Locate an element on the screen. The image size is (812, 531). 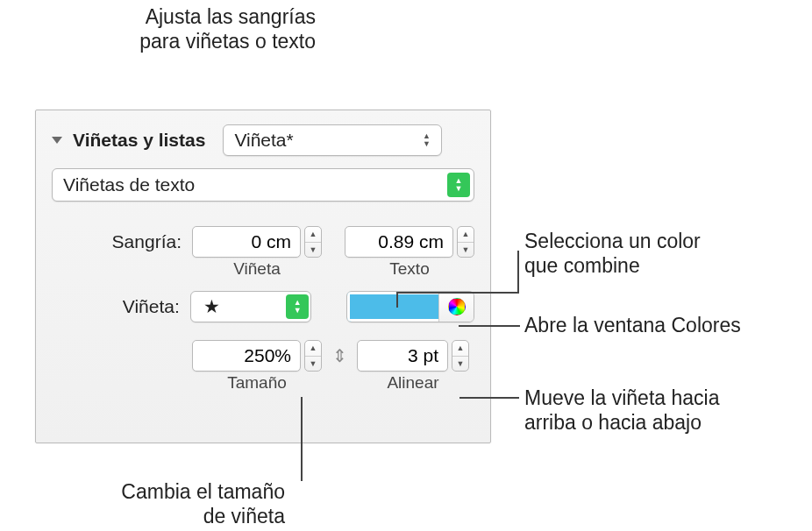
callout-text: que combine is located at coordinates (582, 266).